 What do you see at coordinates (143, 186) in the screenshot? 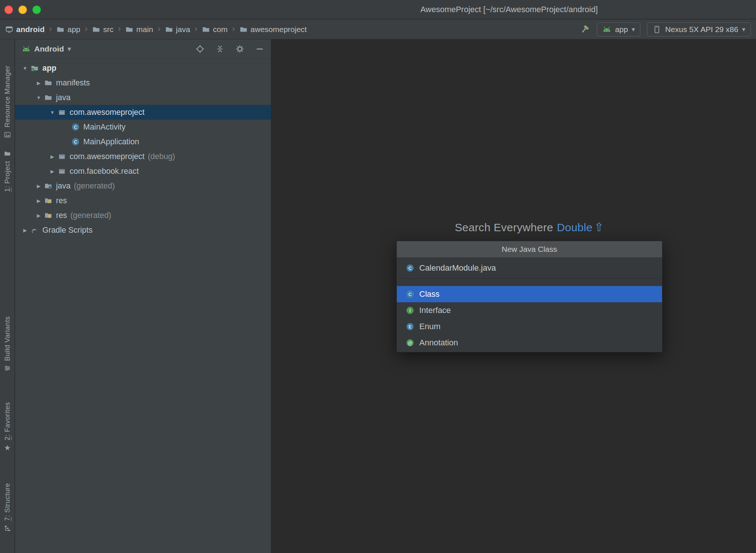
I see `tree-item-java-generated: ▶java(generated)` at bounding box center [143, 186].